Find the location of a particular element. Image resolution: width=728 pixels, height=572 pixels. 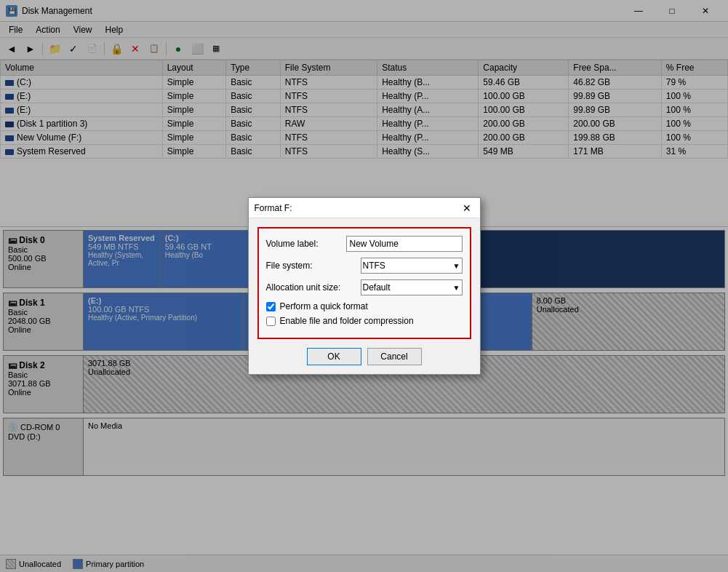

volume-label-input is located at coordinates (404, 244).